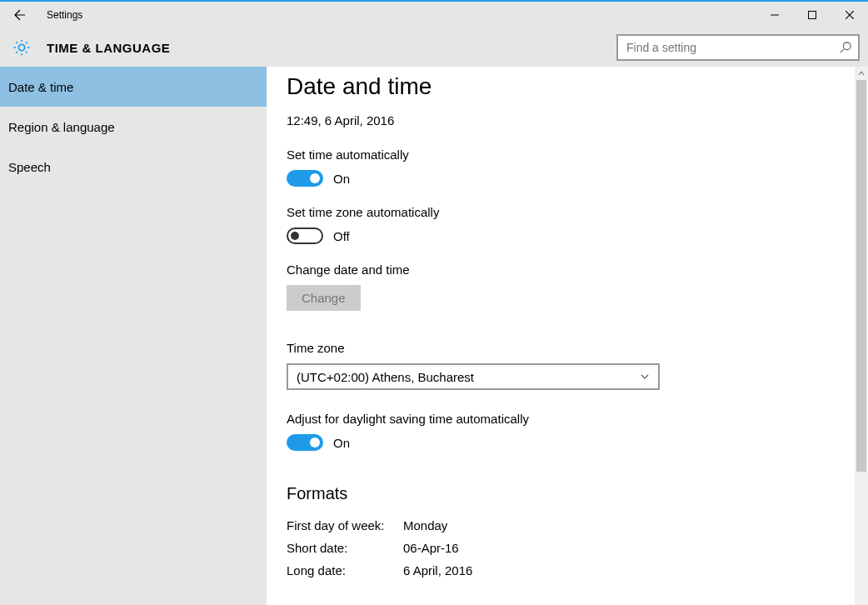 The image size is (868, 605). I want to click on scroll-up-arrow, so click(861, 73).